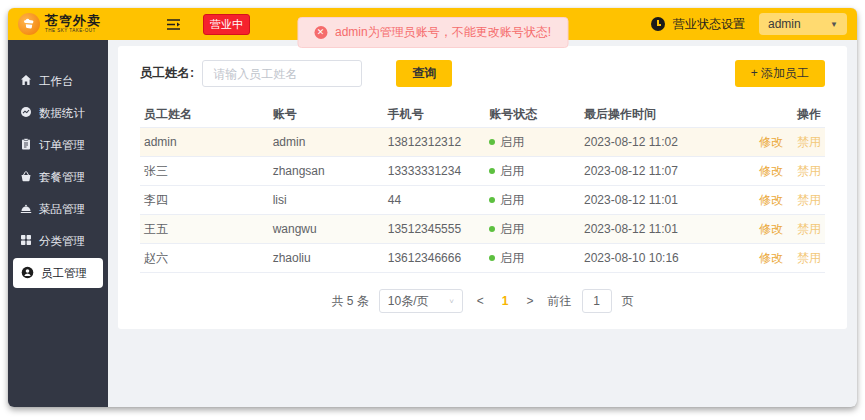  What do you see at coordinates (62, 146) in the screenshot?
I see `sidebar-item-label: 订单管理` at bounding box center [62, 146].